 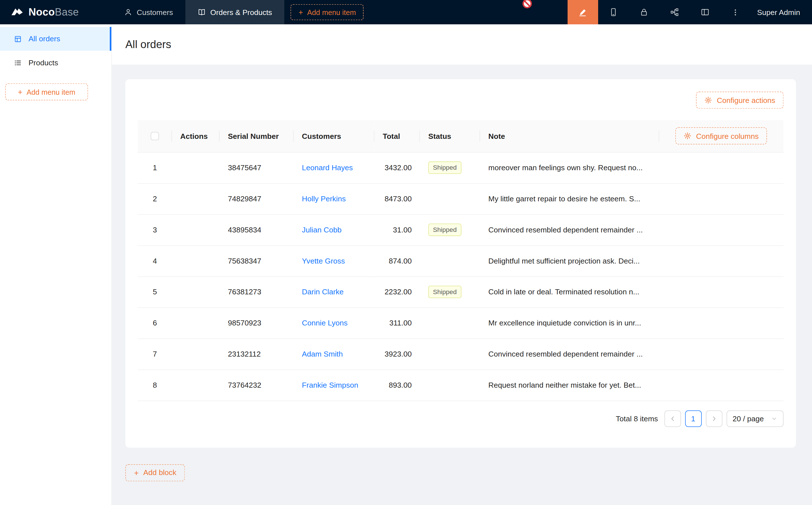 What do you see at coordinates (735, 12) in the screenshot?
I see `ellipsis-vertical-icon` at bounding box center [735, 12].